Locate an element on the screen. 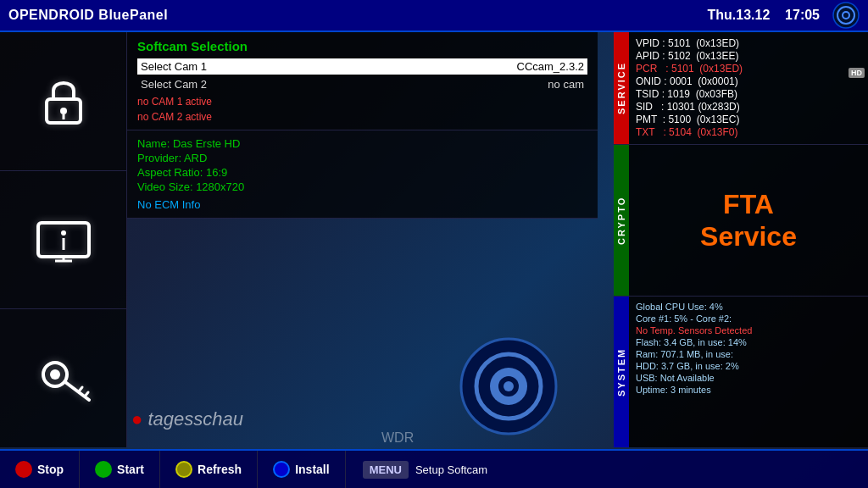  aspect-ratio: Aspect Ratio: 16:9 is located at coordinates (363, 173).